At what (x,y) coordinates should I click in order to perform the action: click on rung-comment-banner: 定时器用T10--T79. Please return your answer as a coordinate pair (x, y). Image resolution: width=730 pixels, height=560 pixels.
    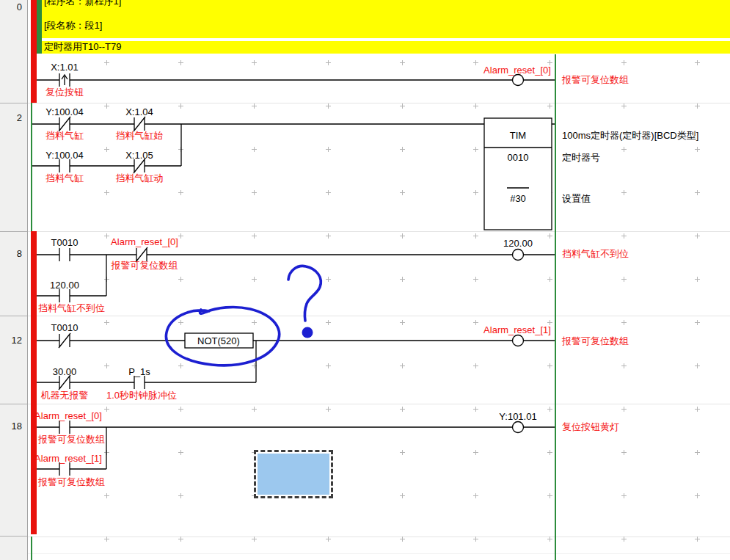
    Looking at the image, I should click on (386, 47).